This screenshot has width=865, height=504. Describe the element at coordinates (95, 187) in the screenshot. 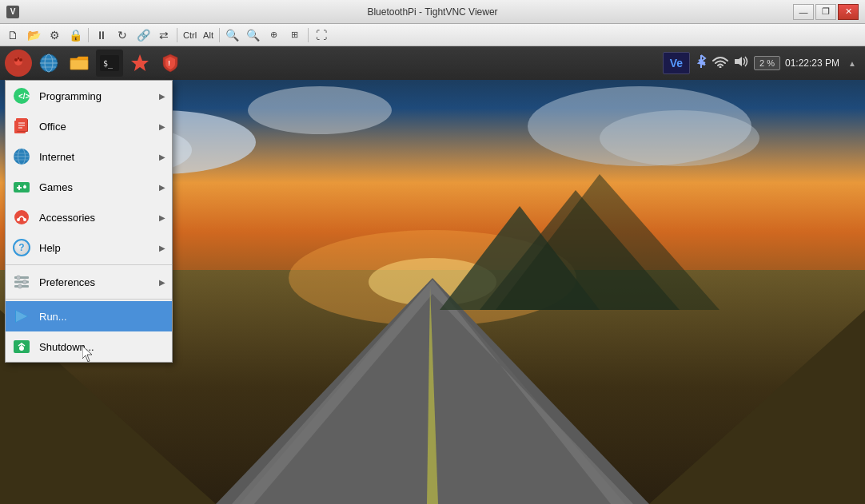

I see `games-label: Games` at that location.